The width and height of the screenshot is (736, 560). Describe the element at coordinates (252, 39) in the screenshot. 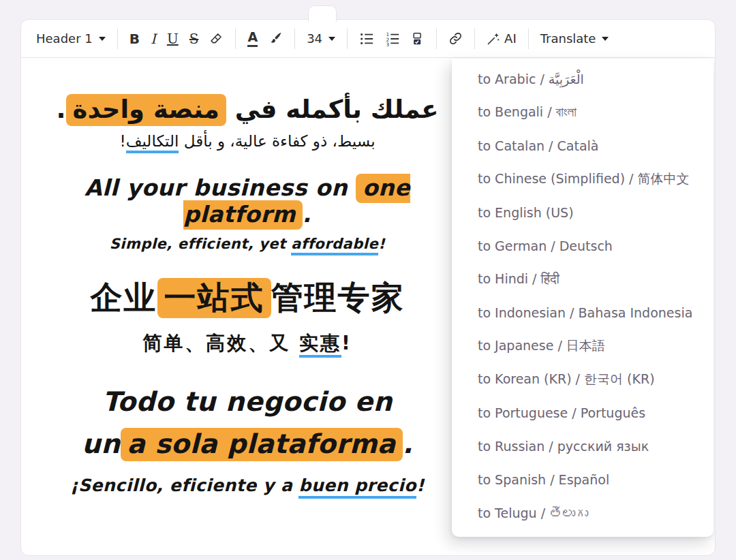

I see `font-color-button: A` at that location.